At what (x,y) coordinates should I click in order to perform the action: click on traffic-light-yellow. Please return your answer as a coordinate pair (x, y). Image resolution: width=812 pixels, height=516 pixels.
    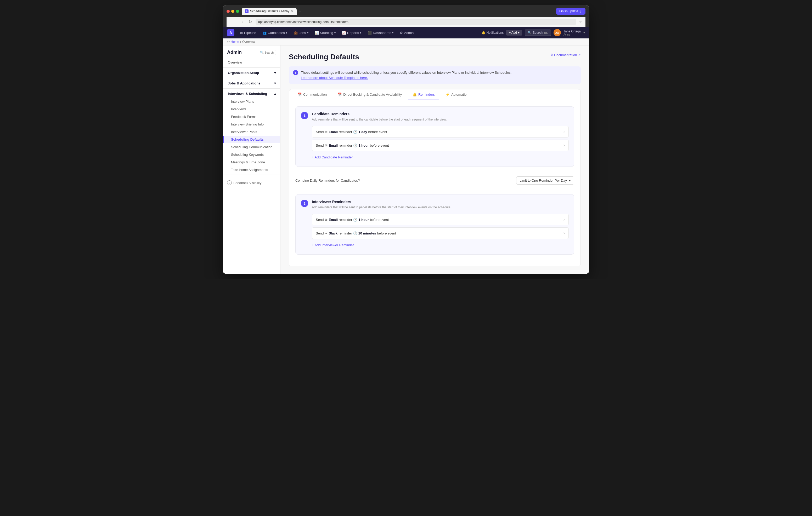
    Looking at the image, I should click on (233, 11).